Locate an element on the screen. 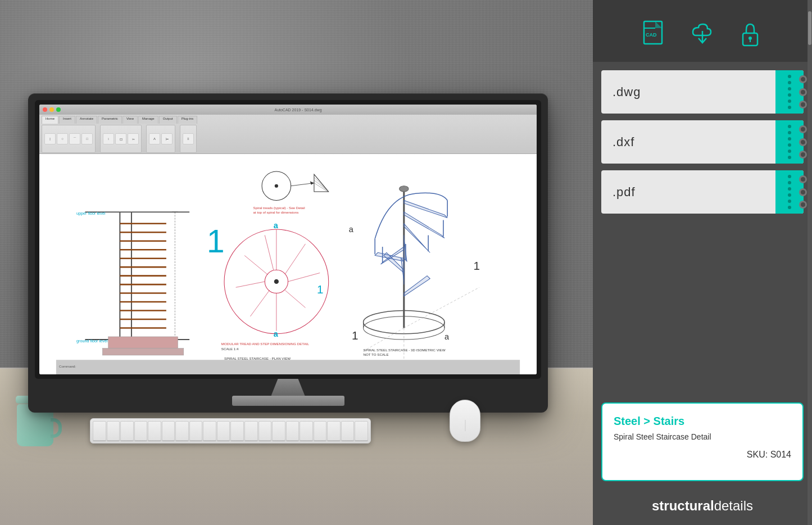 The image size is (812, 525). pdf-label: .pdf is located at coordinates (688, 192).